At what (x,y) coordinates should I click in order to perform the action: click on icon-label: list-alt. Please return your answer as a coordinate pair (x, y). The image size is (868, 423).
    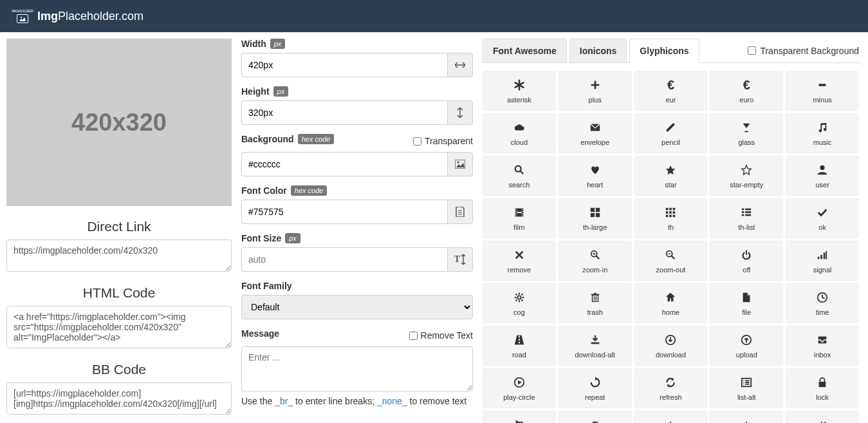
    Looking at the image, I should click on (746, 397).